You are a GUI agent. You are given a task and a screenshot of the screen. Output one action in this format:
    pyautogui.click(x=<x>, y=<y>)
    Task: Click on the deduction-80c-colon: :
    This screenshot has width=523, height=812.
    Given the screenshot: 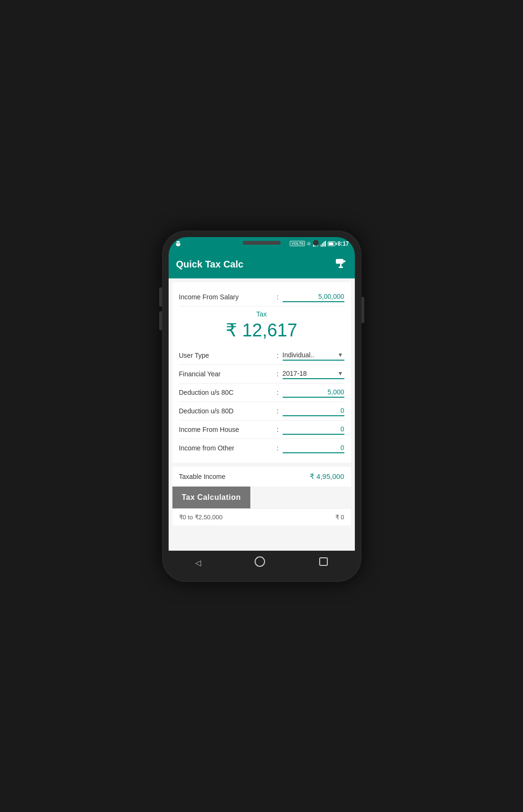 What is the action you would take?
    pyautogui.click(x=278, y=392)
    